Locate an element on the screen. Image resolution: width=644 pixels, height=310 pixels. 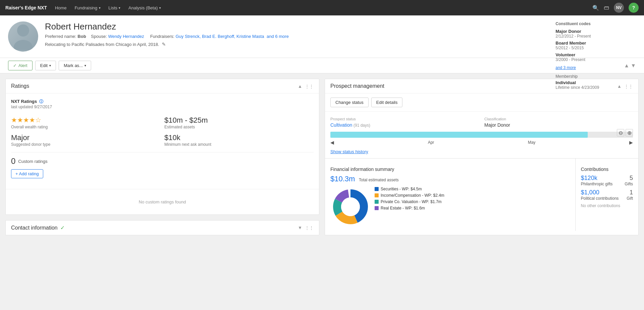
ratings-menu-button: ⋮⋮ is located at coordinates (309, 86).